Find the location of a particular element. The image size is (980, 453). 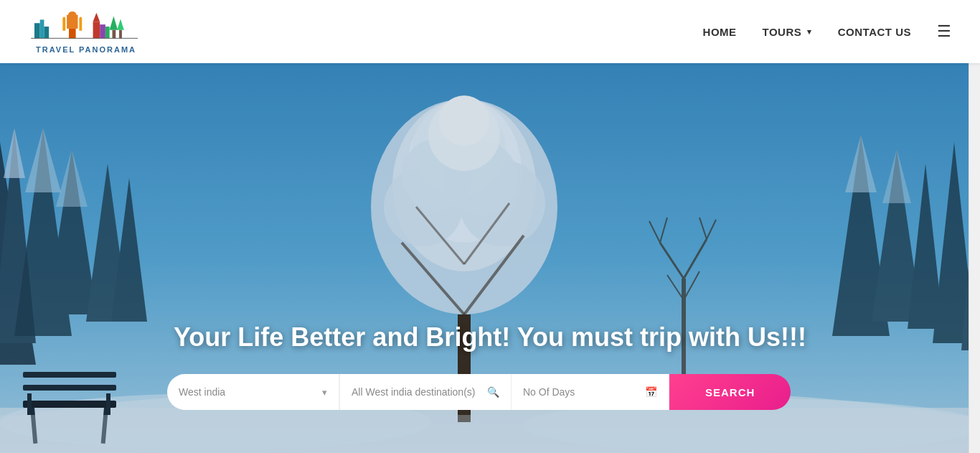

nav-tours: TOURS ▾ is located at coordinates (788, 32).